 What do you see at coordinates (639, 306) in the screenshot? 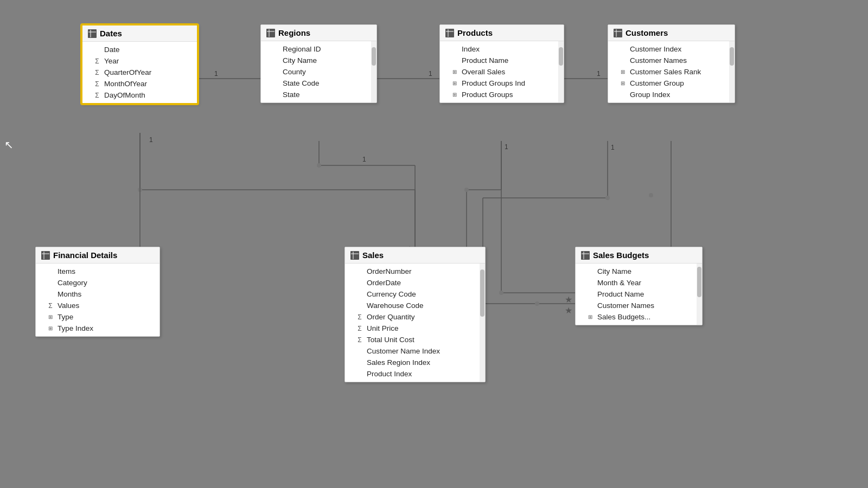
I see `field-sb-customer-names: Customer Names` at bounding box center [639, 306].